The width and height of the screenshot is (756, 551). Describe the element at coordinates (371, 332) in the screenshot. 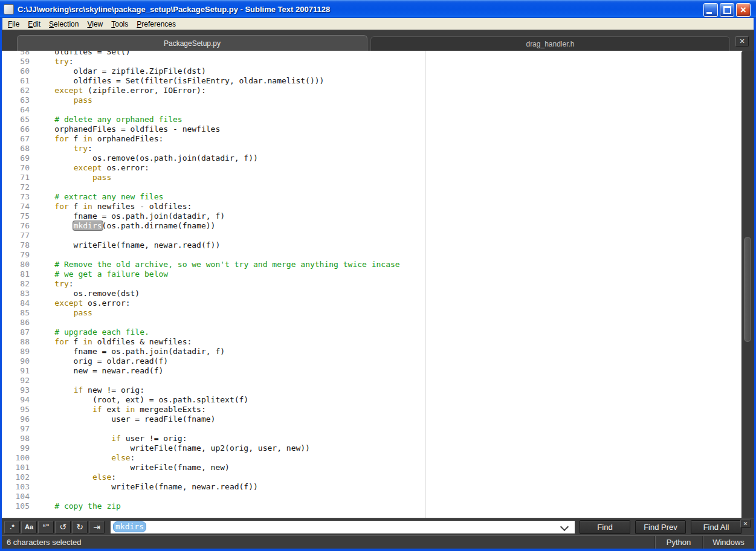

I see `code-line-87: 87 # upgrade each file.` at that location.